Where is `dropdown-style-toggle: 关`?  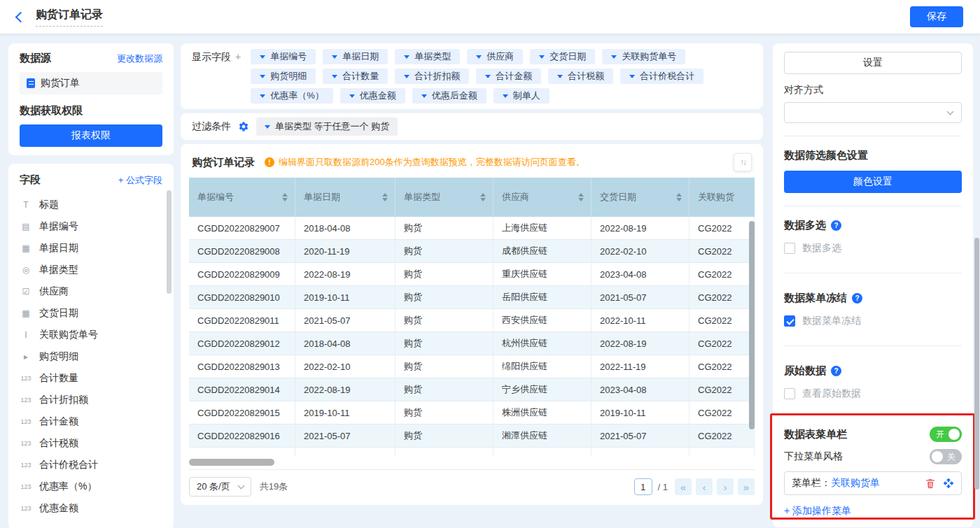
dropdown-style-toggle: 关 is located at coordinates (946, 457).